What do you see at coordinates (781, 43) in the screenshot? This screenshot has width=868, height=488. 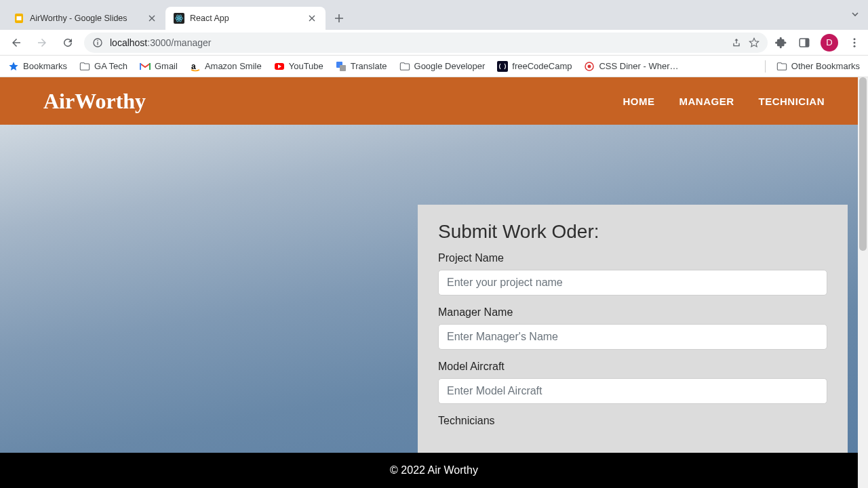 I see `extensions-icon` at bounding box center [781, 43].